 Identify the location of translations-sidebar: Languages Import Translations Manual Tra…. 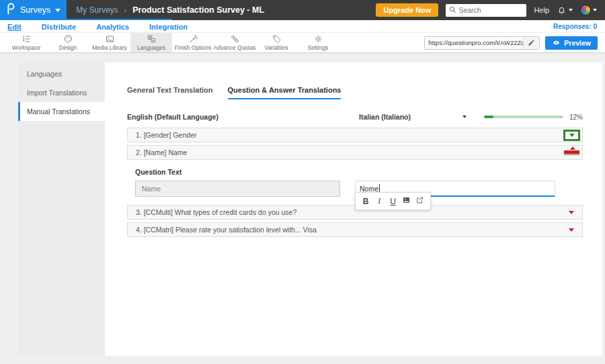
(62, 210).